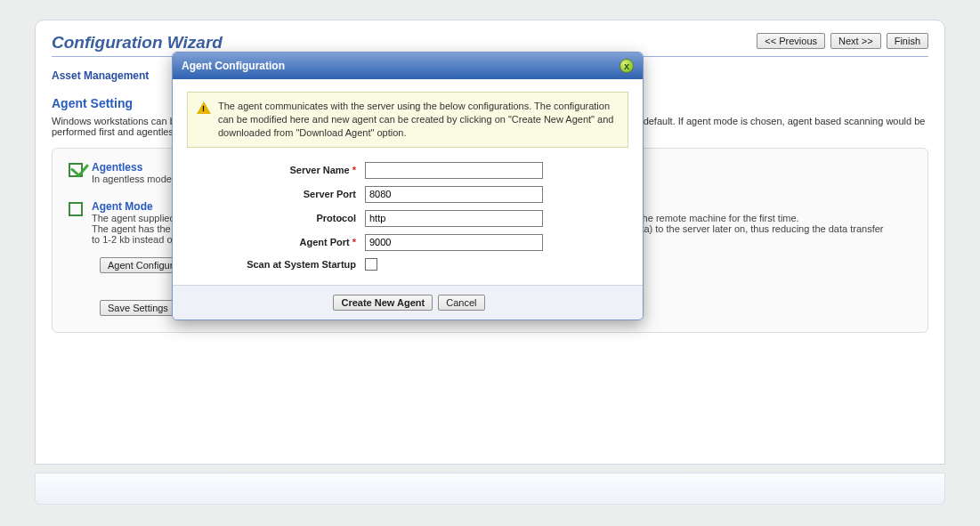 This screenshot has height=526, width=980. What do you see at coordinates (76, 170) in the screenshot?
I see `agentless-checkbox` at bounding box center [76, 170].